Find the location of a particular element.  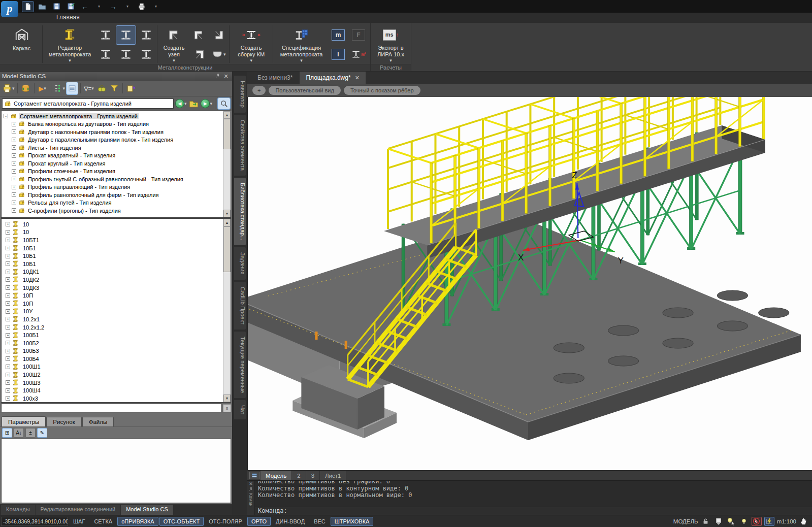

status-toggle: ОТС-ПОЛЯР is located at coordinates (225, 521).